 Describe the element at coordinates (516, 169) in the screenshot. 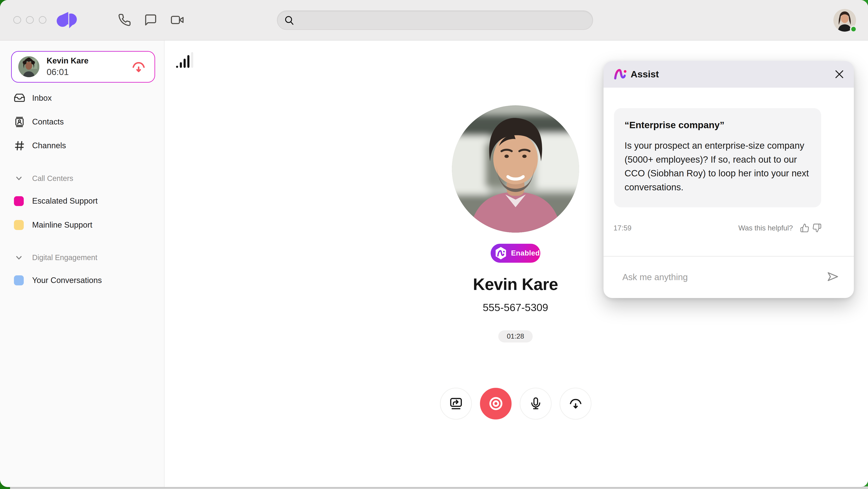

I see `contact-photo` at that location.